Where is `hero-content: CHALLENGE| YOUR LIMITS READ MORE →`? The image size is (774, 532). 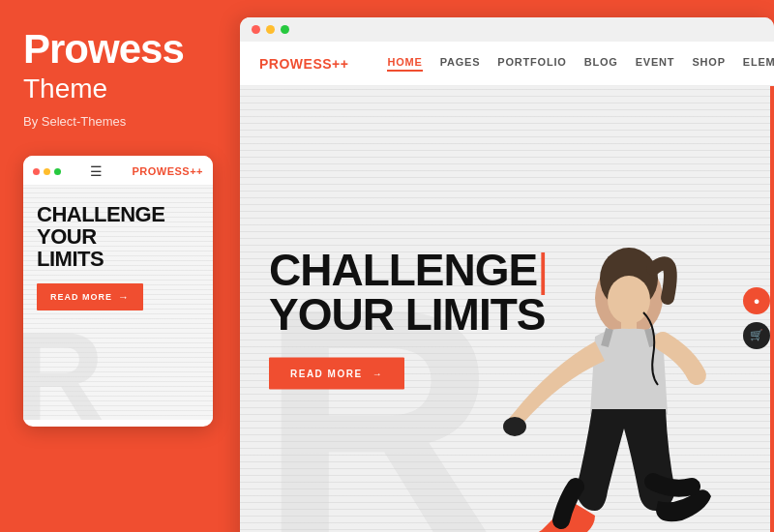 hero-content: CHALLENGE| YOUR LIMITS READ MORE → is located at coordinates (408, 317).